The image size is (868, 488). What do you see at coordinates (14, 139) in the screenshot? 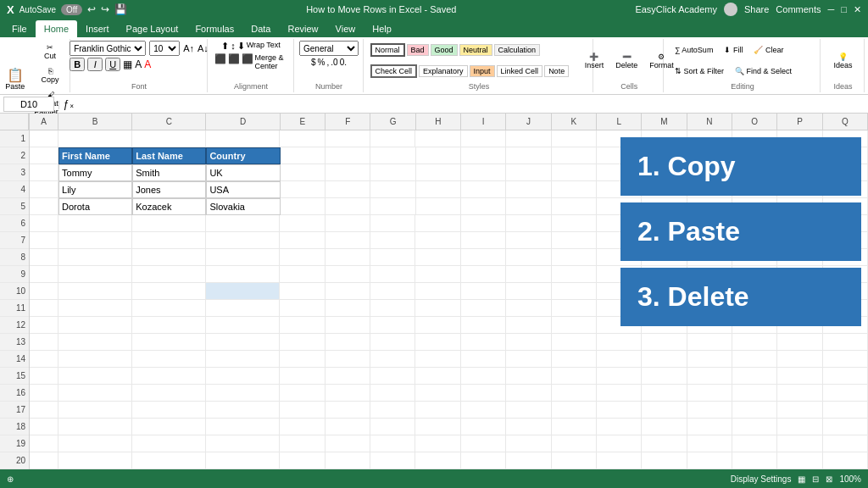
I see `row-1: 1` at bounding box center [14, 139].